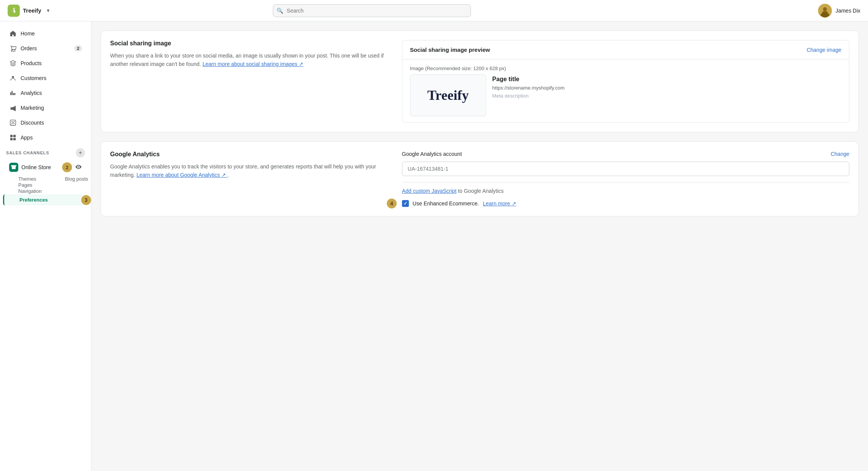  Describe the element at coordinates (499, 203) in the screenshot. I see `enhanced-ecommerce-learn-more-link: Learn more ↗` at that location.